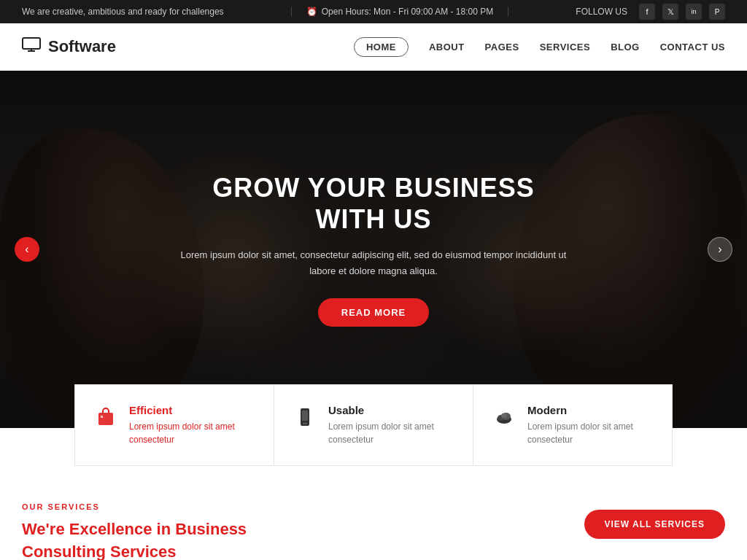  Describe the element at coordinates (694, 12) in the screenshot. I see `linkedin-icon: in` at that location.